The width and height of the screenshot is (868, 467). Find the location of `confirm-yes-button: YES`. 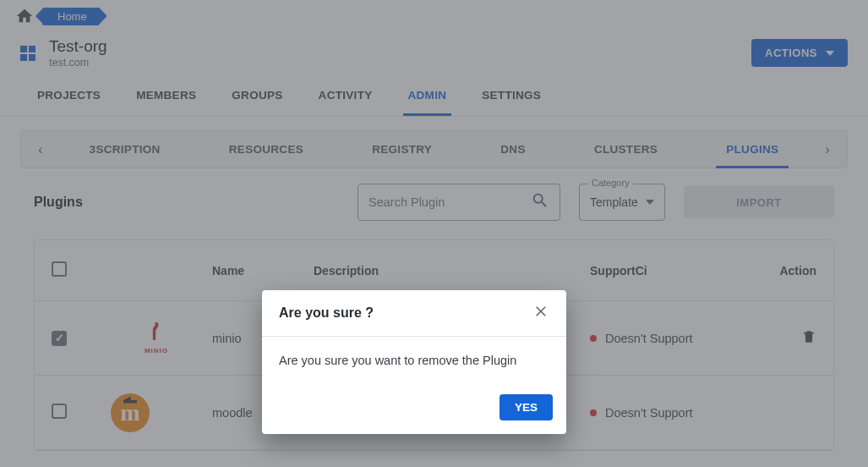

confirm-yes-button: YES is located at coordinates (526, 408).